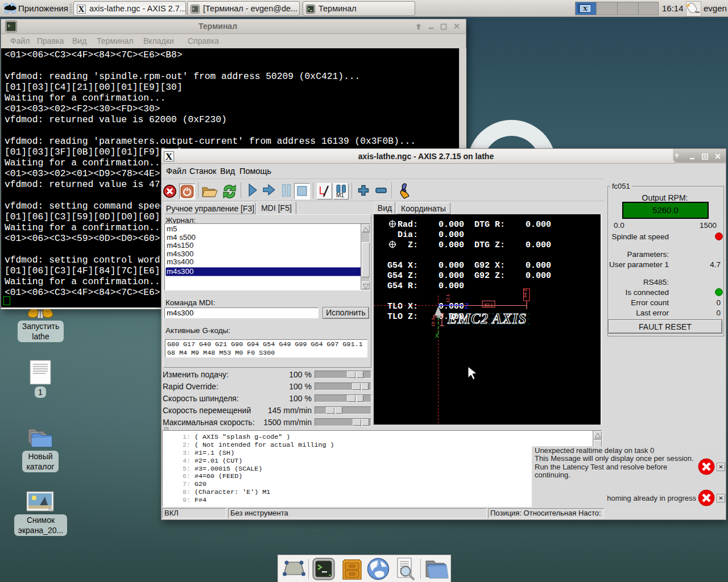 The width and height of the screenshot is (728, 582). Describe the element at coordinates (466, 307) in the screenshot. I see `svg-text: Z` at that location.